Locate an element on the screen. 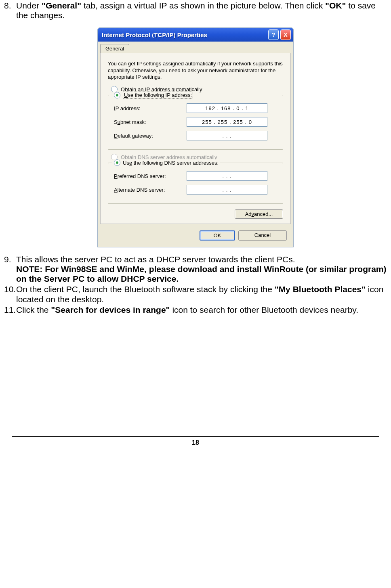  step-10-text: On the client PC, launch the Bluetooth s… is located at coordinates (202, 294).